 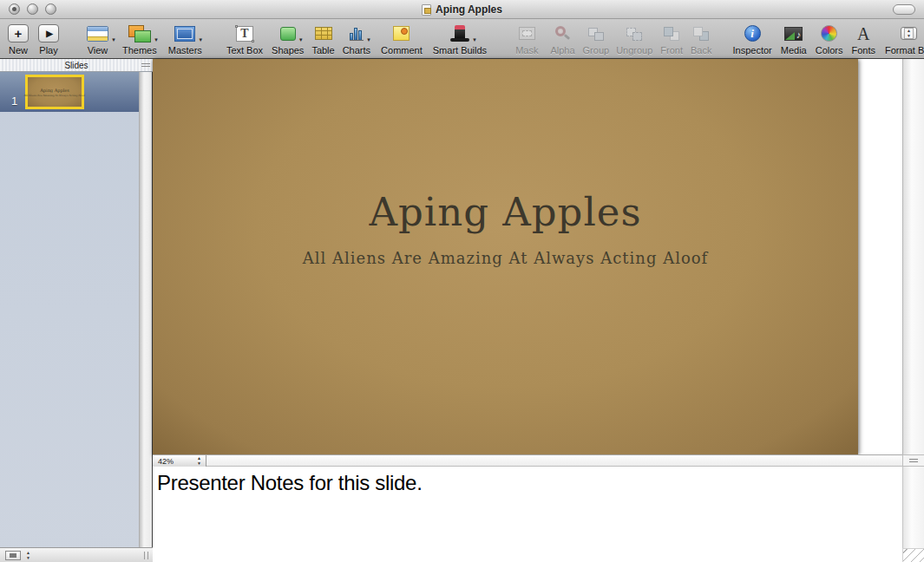 I want to click on panel-grip-icon, so click(x=146, y=65).